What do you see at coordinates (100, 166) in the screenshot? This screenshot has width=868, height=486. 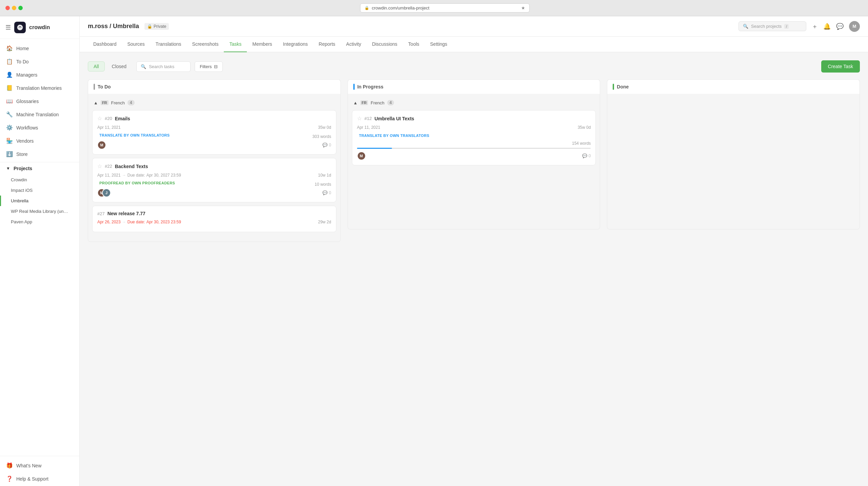 I see `task-22-star: ☆` at bounding box center [100, 166].